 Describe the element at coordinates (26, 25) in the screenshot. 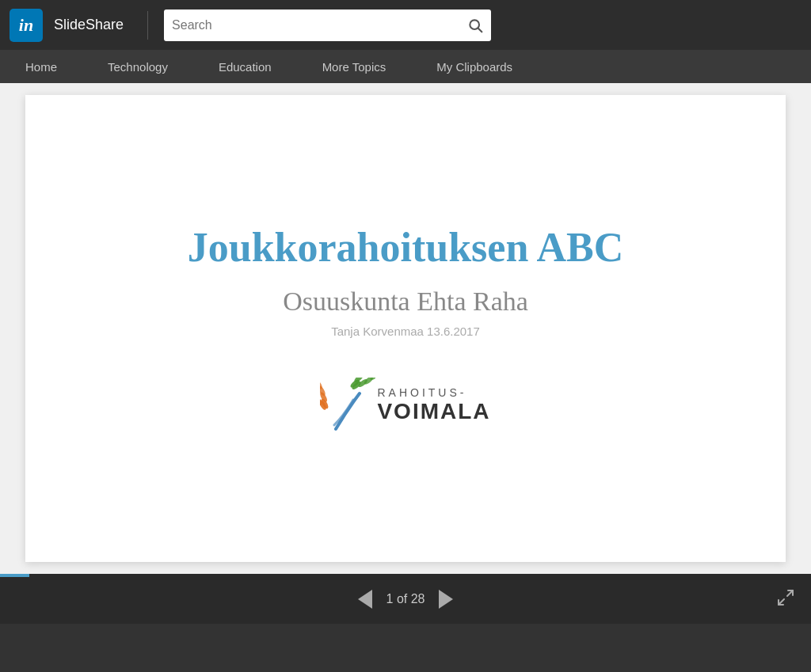

I see `linkedin-icon: in` at that location.